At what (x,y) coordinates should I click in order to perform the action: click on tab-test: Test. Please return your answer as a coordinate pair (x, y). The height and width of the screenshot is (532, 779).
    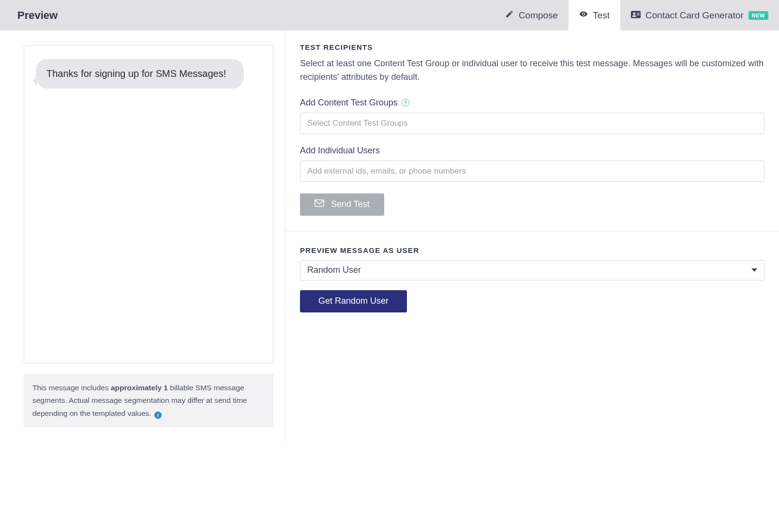
    Looking at the image, I should click on (594, 15).